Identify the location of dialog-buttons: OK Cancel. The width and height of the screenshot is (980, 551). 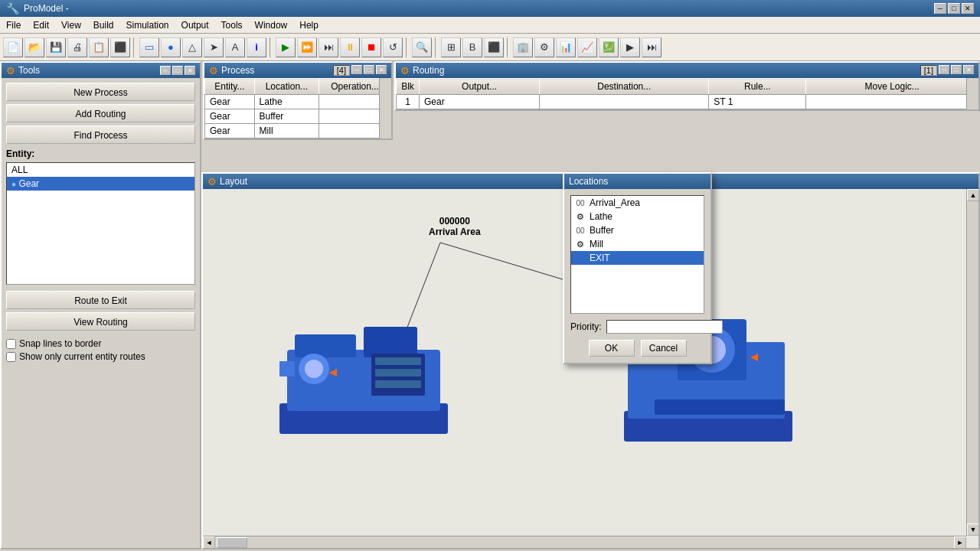
(637, 348).